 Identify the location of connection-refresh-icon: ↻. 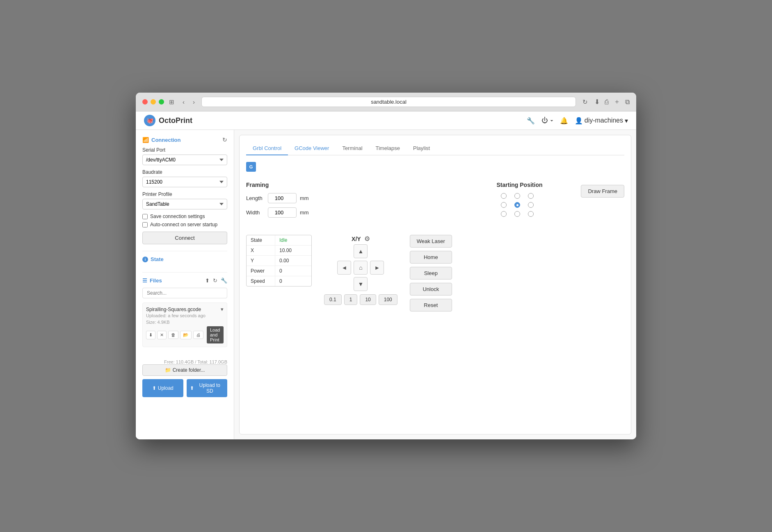
(225, 140).